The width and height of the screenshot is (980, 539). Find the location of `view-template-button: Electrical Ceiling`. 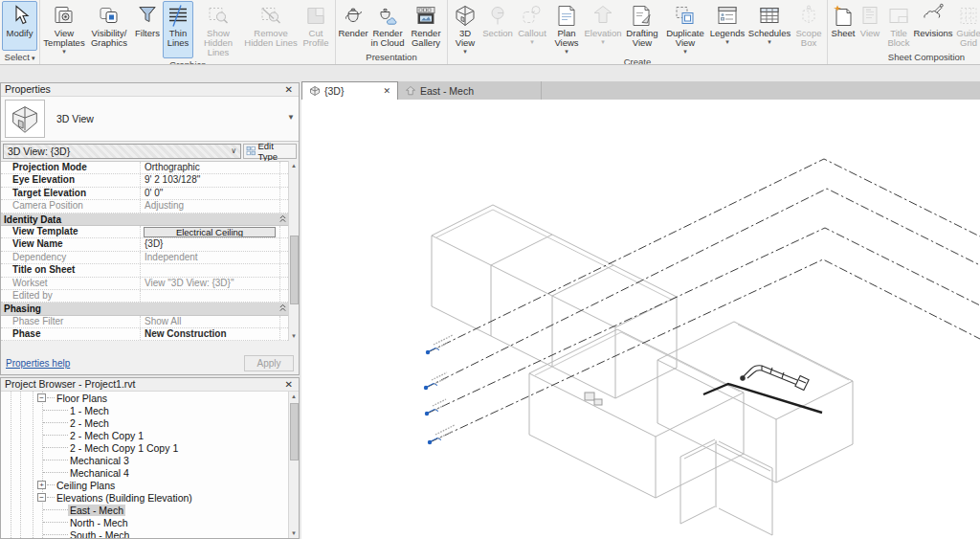

view-template-button: Electrical Ceiling is located at coordinates (210, 232).